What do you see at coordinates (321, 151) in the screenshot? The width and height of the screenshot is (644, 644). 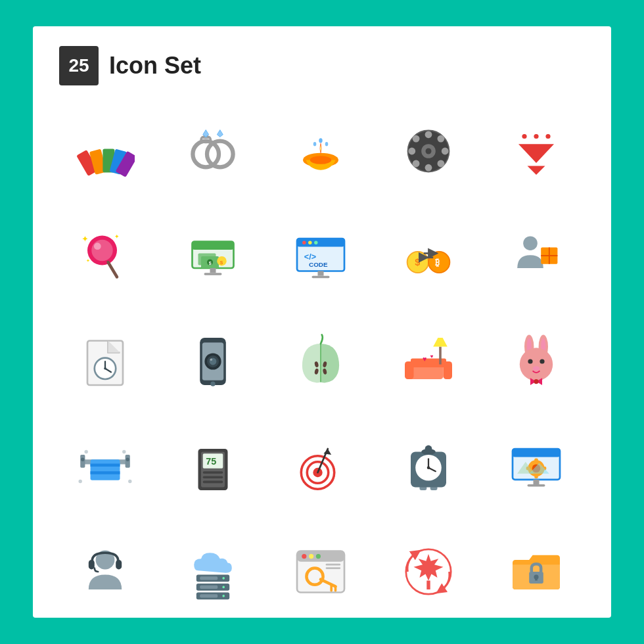 I see `icon-diya-lamp` at bounding box center [321, 151].